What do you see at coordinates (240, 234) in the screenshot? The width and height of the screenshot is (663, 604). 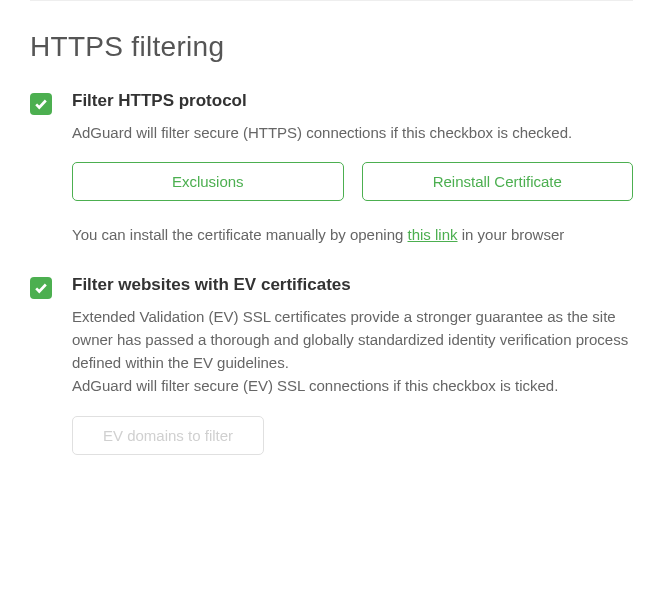 I see `note-prefix: You can install the certificate manually…` at bounding box center [240, 234].